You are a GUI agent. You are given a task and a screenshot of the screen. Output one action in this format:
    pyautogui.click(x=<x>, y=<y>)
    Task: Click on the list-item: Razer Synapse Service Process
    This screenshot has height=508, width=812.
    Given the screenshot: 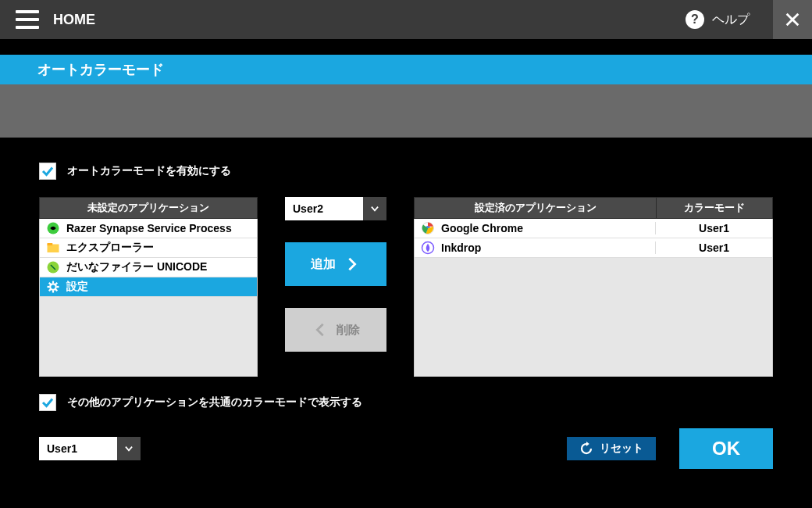 What is the action you would take?
    pyautogui.click(x=148, y=228)
    